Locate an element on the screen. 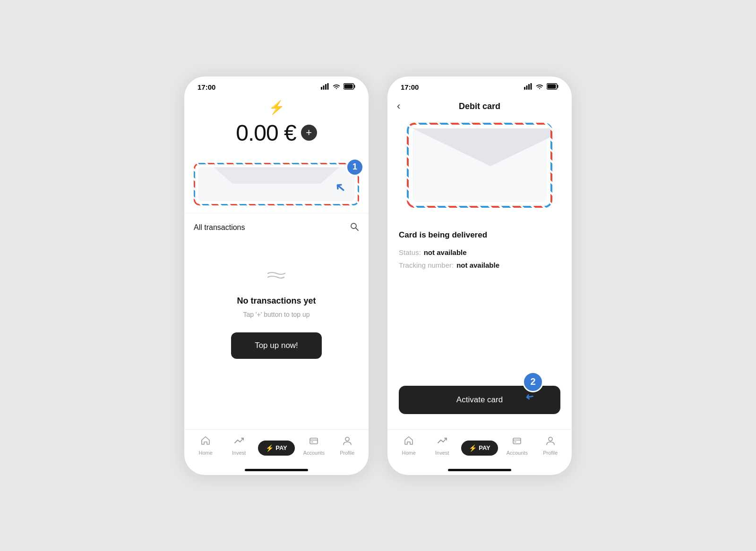 This screenshot has width=756, height=551. card-being-delivered: Card is being delivered is located at coordinates (480, 235).